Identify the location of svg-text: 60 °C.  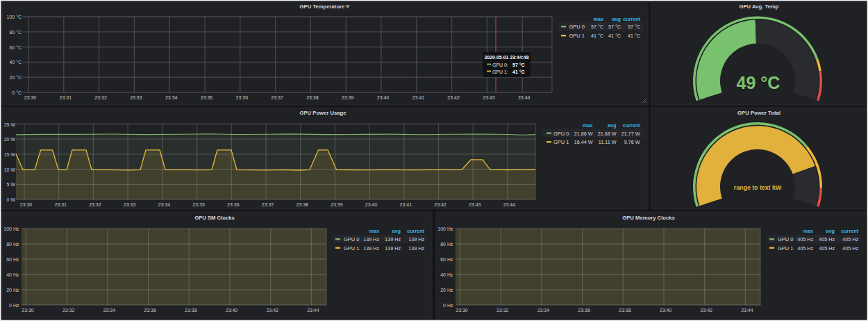
(15, 47).